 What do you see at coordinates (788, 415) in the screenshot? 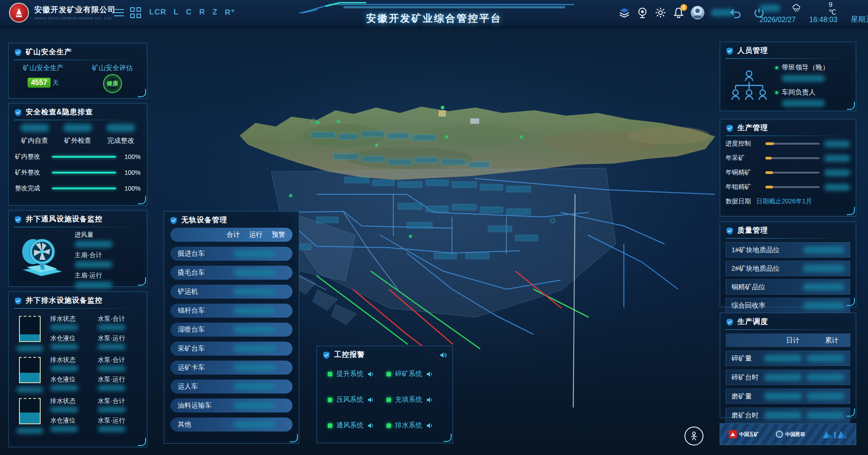
I see `dispatch-row: 磨矿台时` at bounding box center [788, 415].